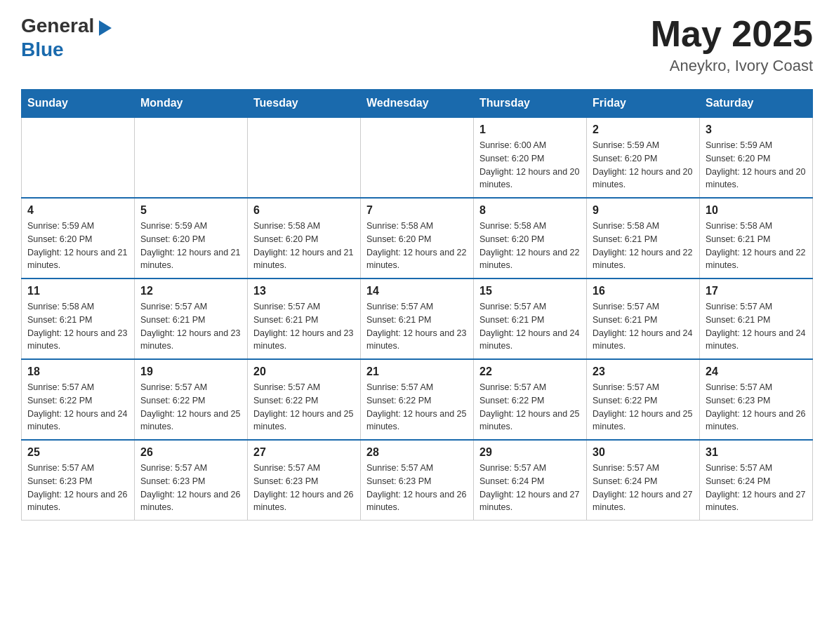 The width and height of the screenshot is (834, 644). What do you see at coordinates (78, 452) in the screenshot?
I see `day-number: 25` at bounding box center [78, 452].